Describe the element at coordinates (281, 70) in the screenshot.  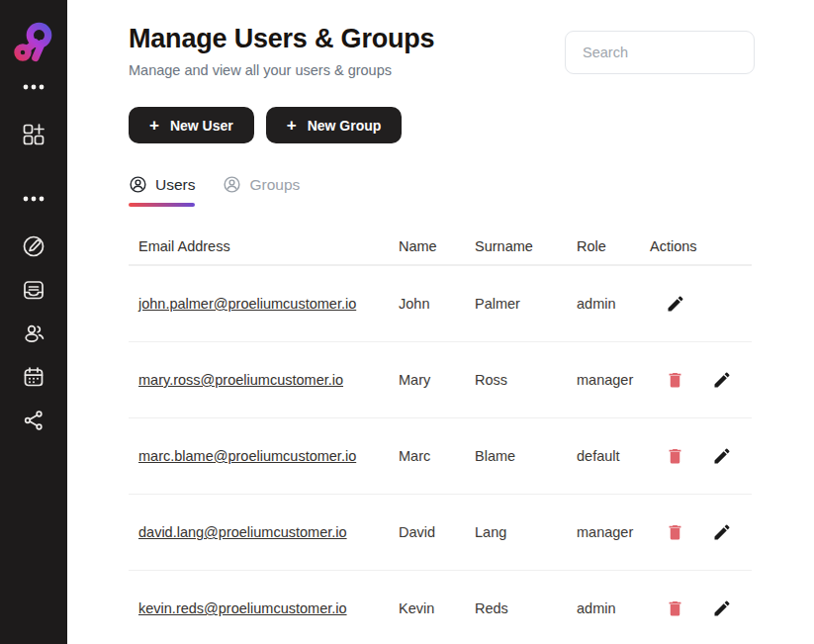
I see `page-subtitle: Manage and view all your users & groups` at that location.